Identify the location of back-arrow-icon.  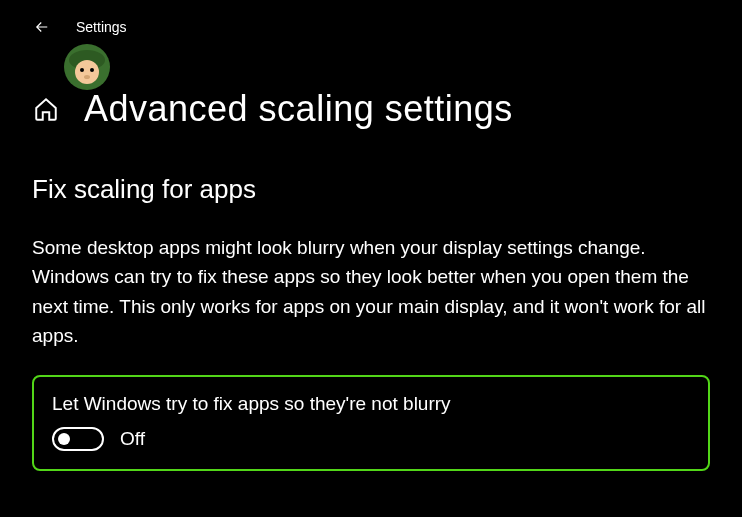
(42, 27).